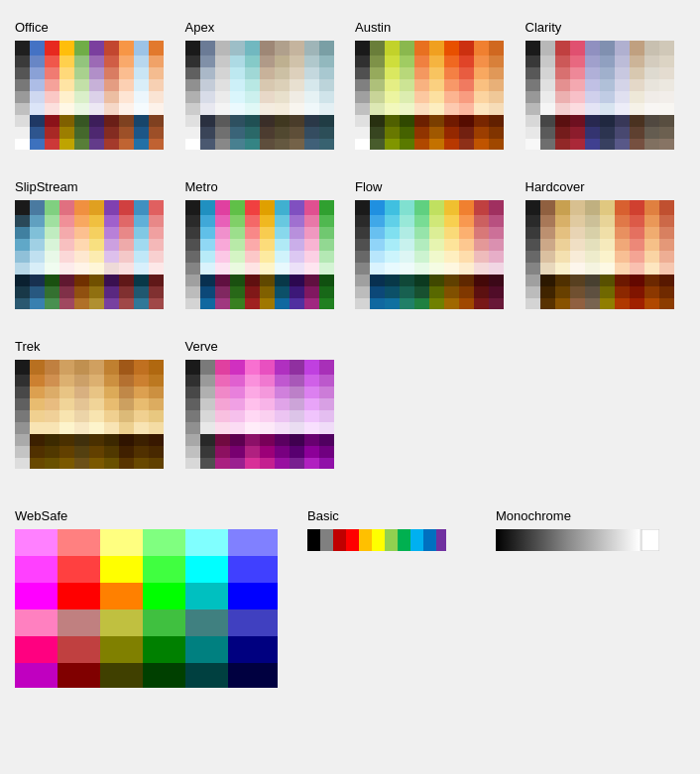 The height and width of the screenshot is (774, 700). Describe the element at coordinates (147, 605) in the screenshot. I see `palette-websafe: WebSafe` at that location.